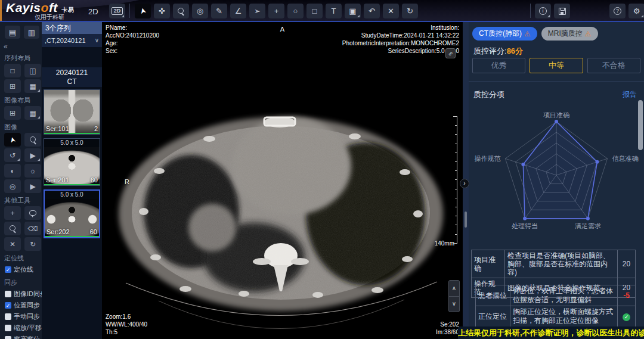 The width and height of the screenshot is (644, 339). What do you see at coordinates (391, 11) in the screenshot?
I see `delete-annotation-tool-button: ✕` at bounding box center [391, 11].